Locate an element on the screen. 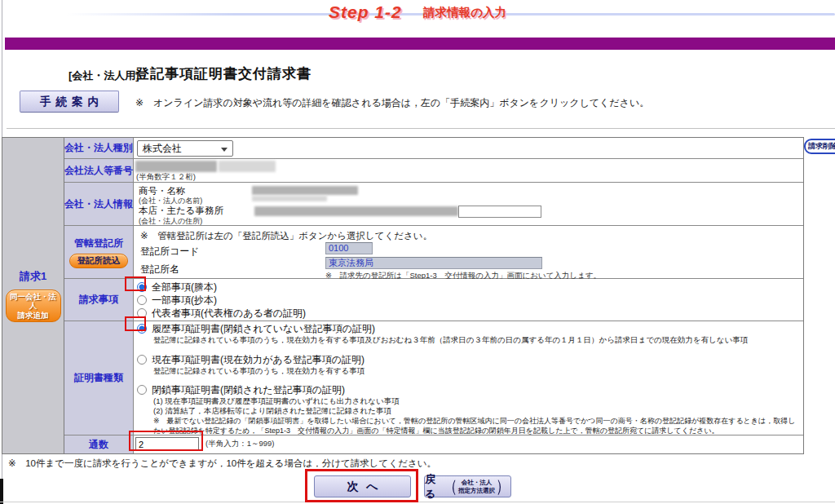 This screenshot has height=504, width=835. registry-name-field: 東京法務局 is located at coordinates (434, 263).